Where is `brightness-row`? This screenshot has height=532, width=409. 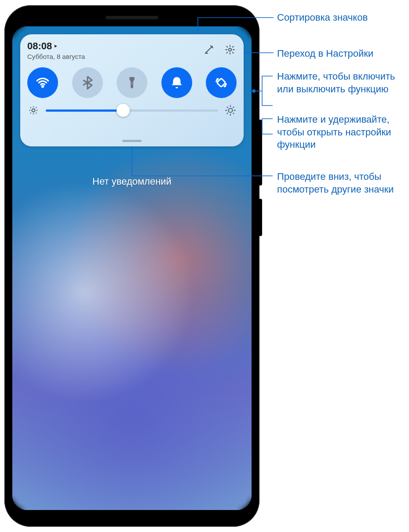
brightness-row is located at coordinates (132, 109).